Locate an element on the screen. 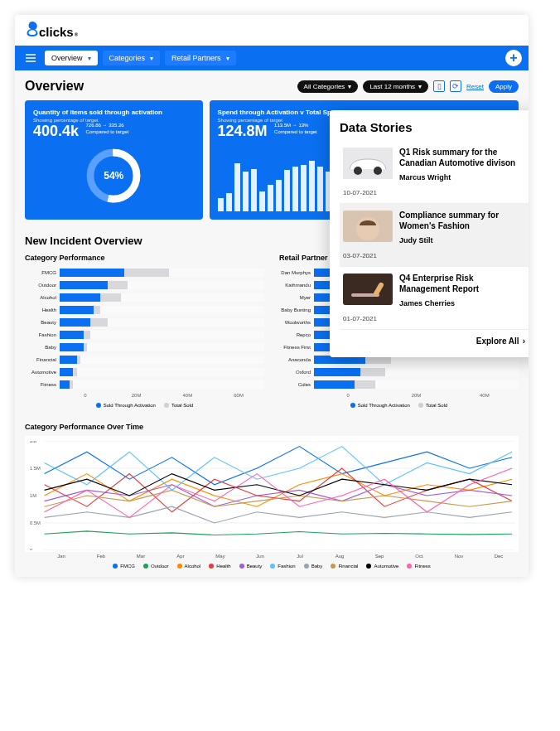 The width and height of the screenshot is (560, 731). bar-row: Oxford is located at coordinates (399, 371).